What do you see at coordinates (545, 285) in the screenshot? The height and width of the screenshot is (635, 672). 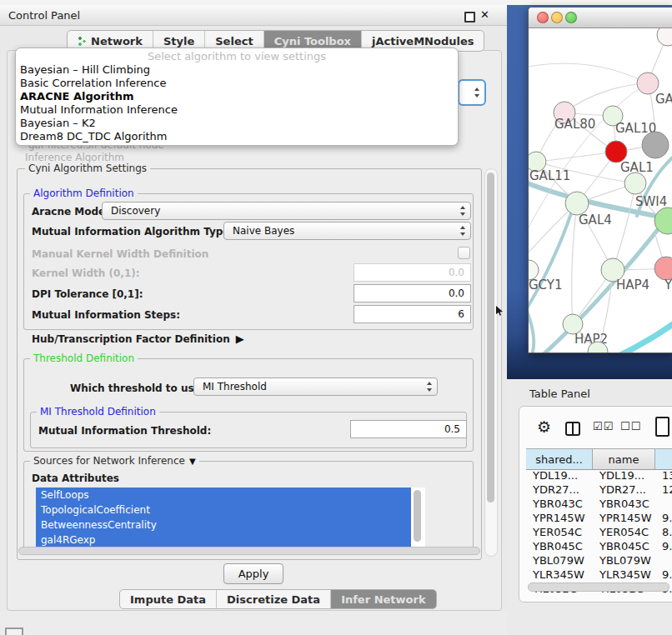 I see `node-label: GCY1` at bounding box center [545, 285].